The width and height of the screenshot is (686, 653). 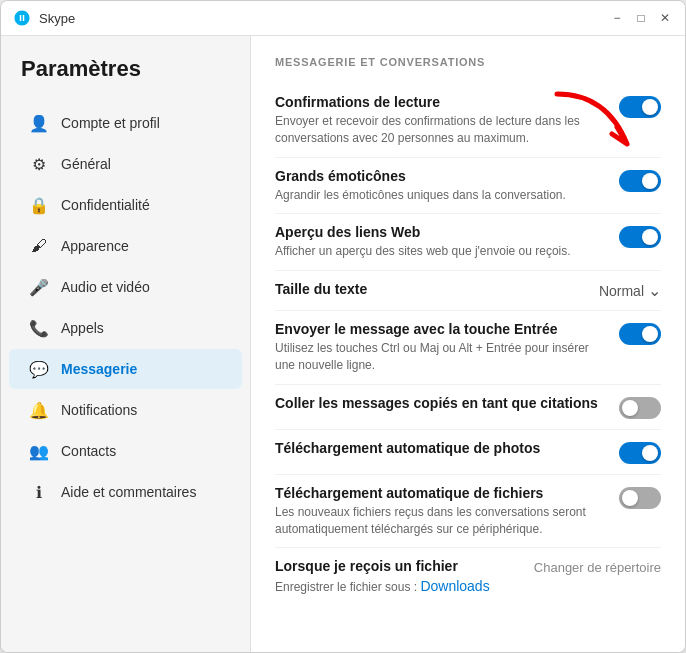 I want to click on sidebar-label-compte: Compte et profil, so click(x=110, y=123).